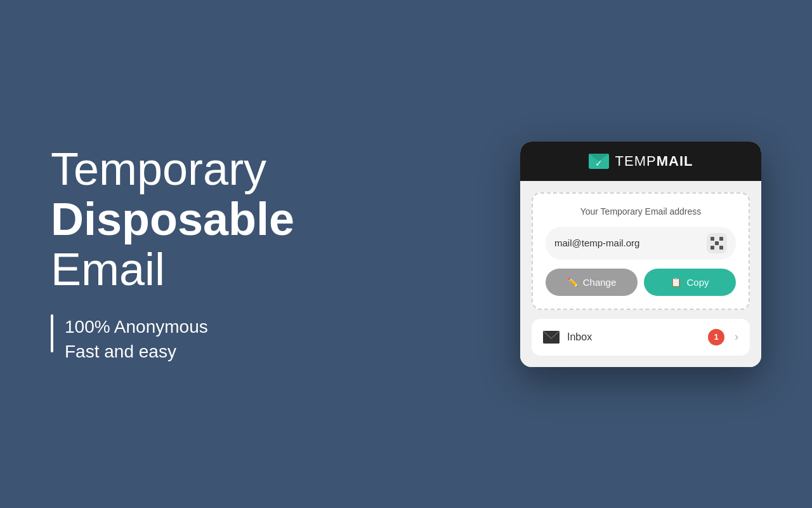 The width and height of the screenshot is (812, 508). I want to click on logo-temp: TEMP, so click(636, 161).